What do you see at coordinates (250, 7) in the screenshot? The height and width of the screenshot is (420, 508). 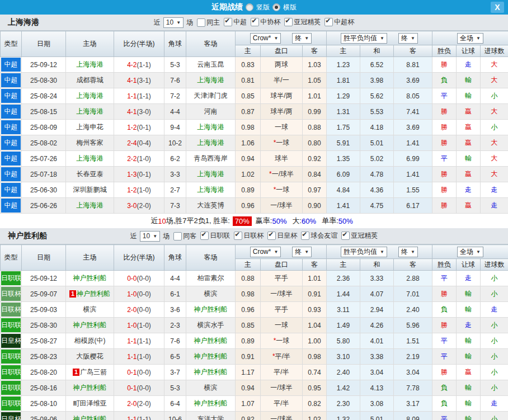 I see `radio-vertical-layout` at bounding box center [250, 7].